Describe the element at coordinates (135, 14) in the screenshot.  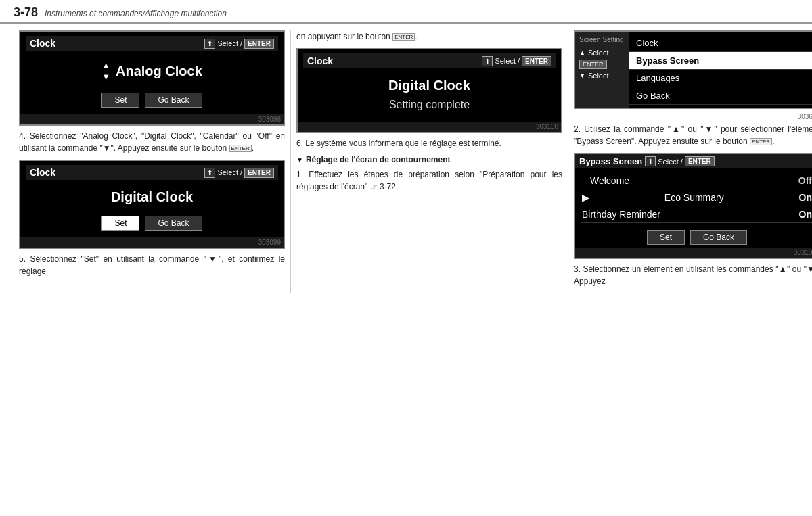
I see `page-title: Instruments et commandes/Affichage multi…` at that location.